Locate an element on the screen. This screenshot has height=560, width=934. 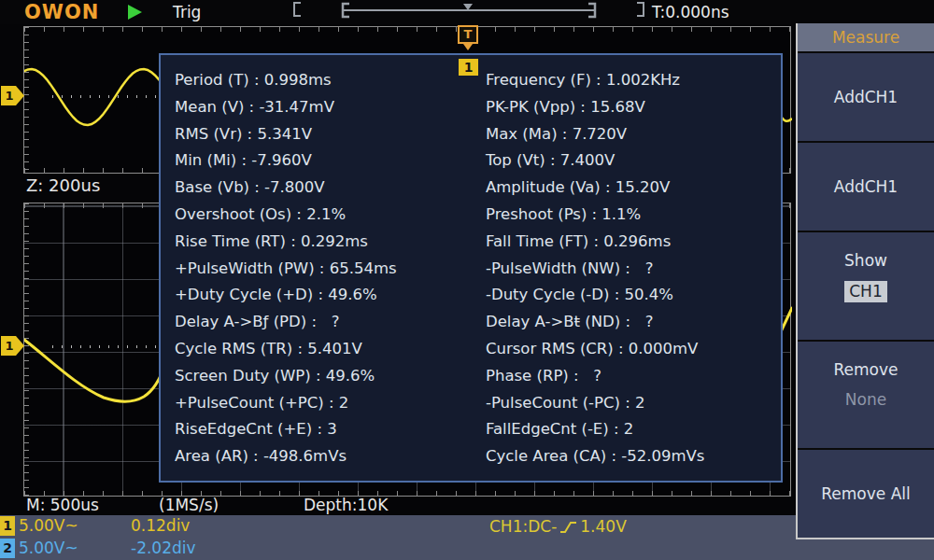
measure-row: FallEdgeCnt (-E) : 2 is located at coordinates (640, 429).